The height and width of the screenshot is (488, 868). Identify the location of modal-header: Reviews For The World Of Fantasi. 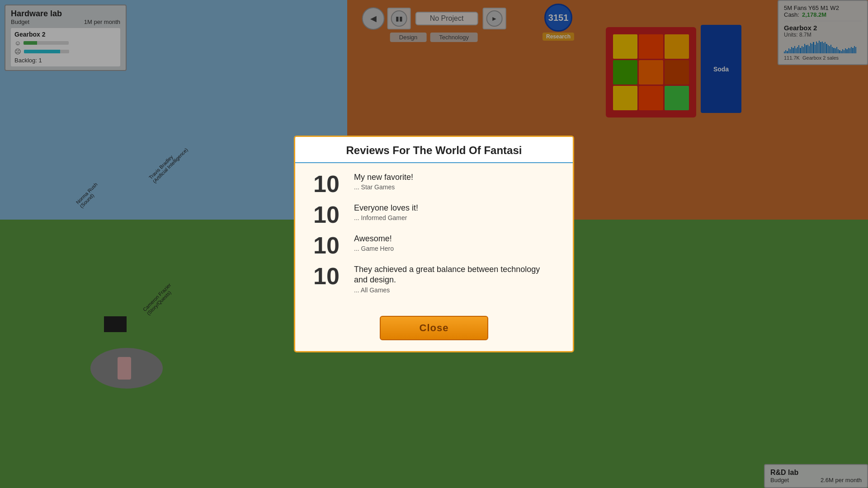
(434, 150).